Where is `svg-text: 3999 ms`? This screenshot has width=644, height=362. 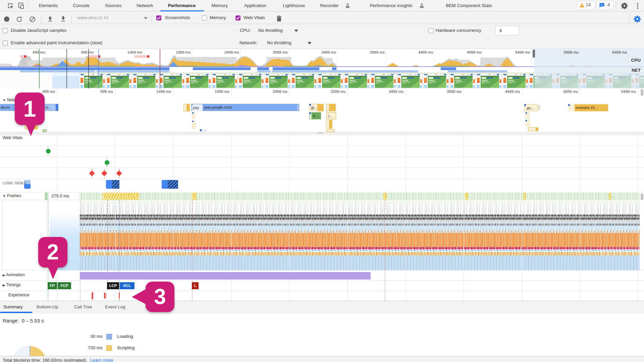 svg-text: 3999 ms is located at coordinates (377, 52).